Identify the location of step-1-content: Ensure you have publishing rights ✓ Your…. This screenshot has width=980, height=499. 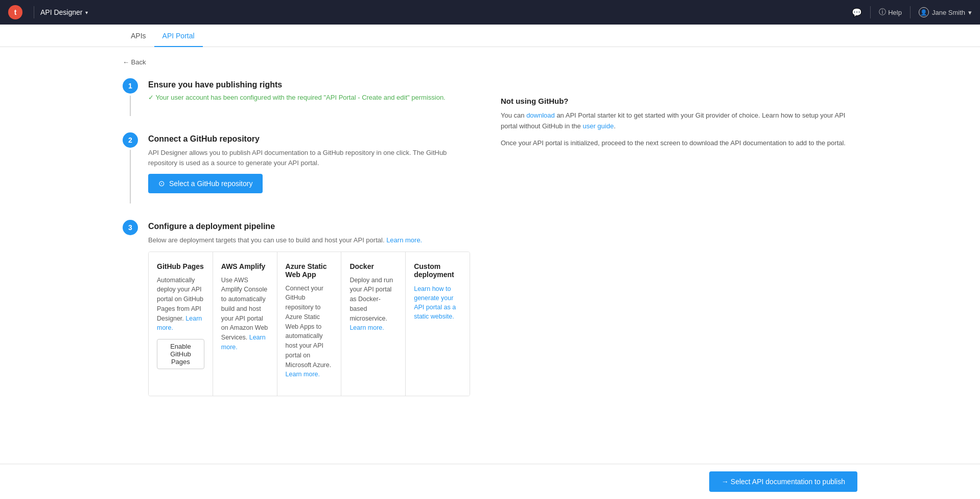
(309, 97).